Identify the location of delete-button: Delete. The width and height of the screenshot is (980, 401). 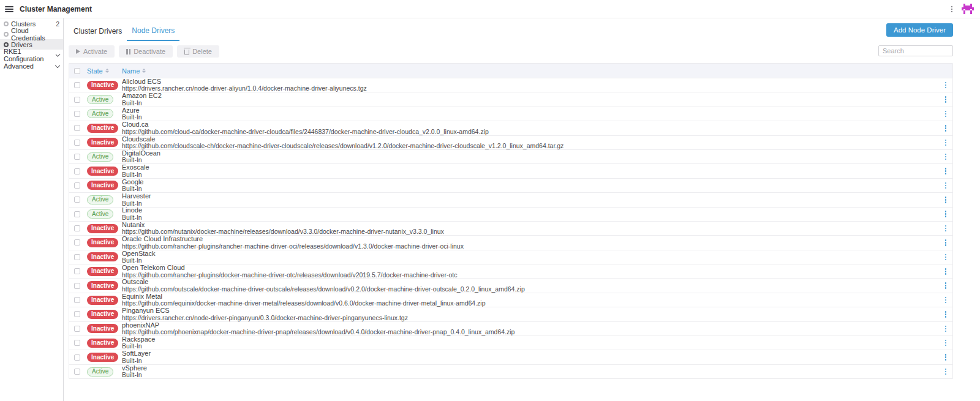
(198, 51).